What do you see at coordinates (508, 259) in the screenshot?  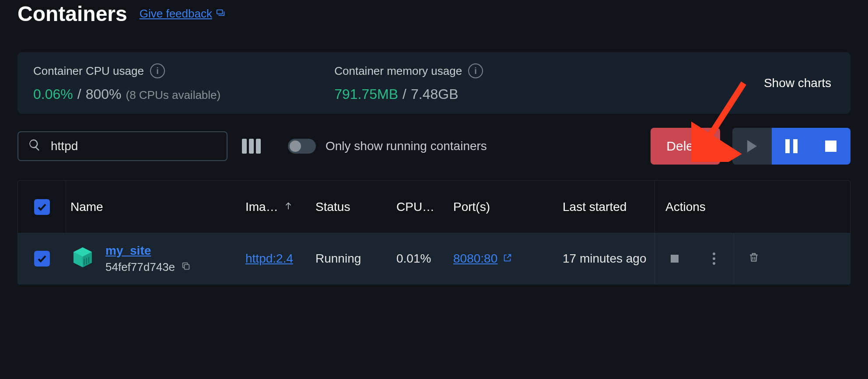 I see `external-link-icon` at bounding box center [508, 259].